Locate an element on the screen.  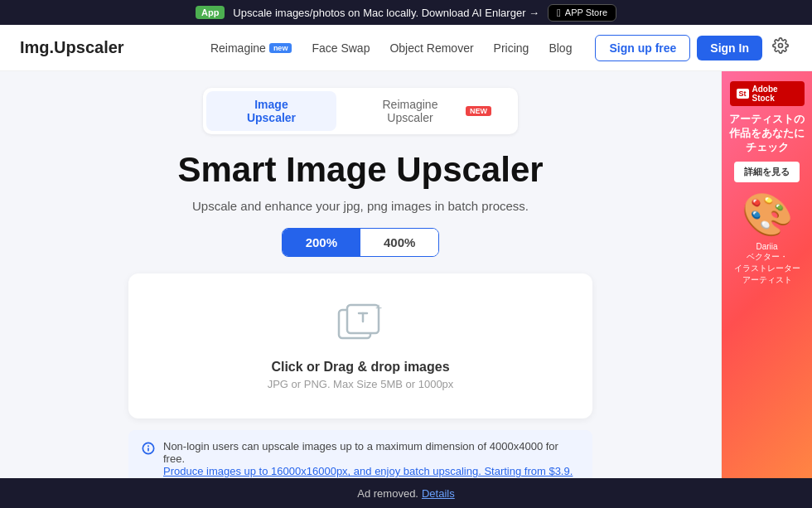
hero-subtitle: Upscale and enhance your jpg, png images… is located at coordinates (360, 206).